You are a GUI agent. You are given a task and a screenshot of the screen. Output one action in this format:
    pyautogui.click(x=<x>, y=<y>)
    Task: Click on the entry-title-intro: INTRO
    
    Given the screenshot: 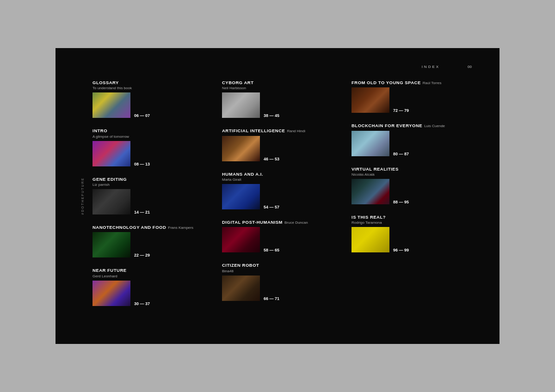 What is the action you would take?
    pyautogui.click(x=153, y=131)
    